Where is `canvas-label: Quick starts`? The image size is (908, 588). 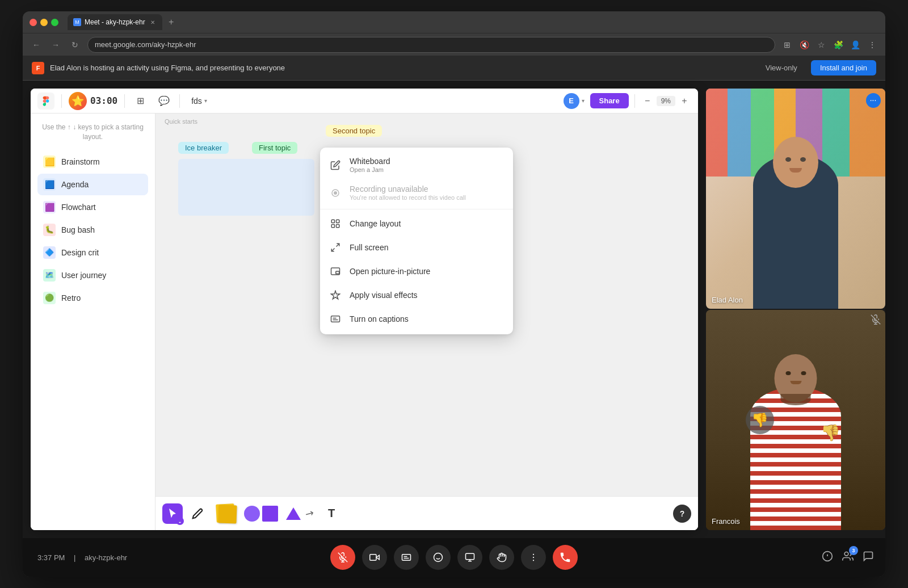 canvas-label: Quick starts is located at coordinates (181, 121).